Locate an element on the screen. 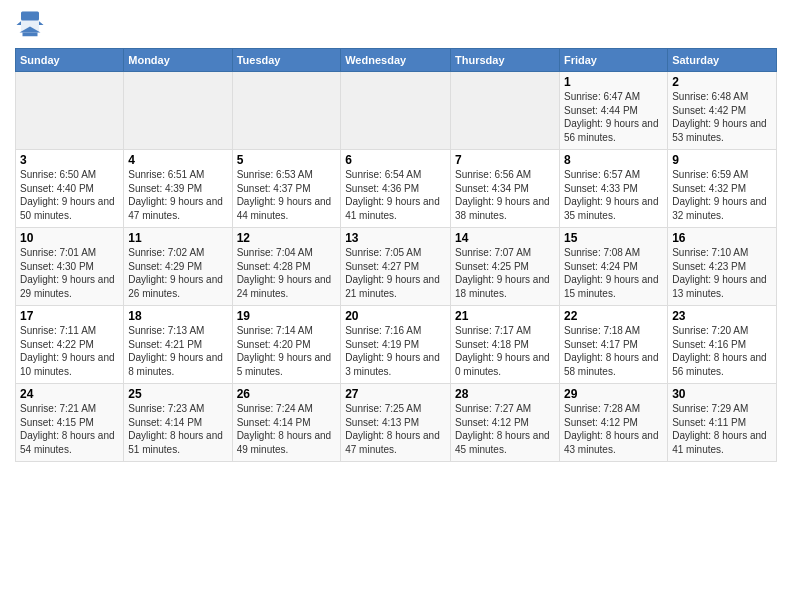  day-info: Sunrise: 6:50 AM Sunset: 4:40 PM Dayligh… is located at coordinates (70, 195).